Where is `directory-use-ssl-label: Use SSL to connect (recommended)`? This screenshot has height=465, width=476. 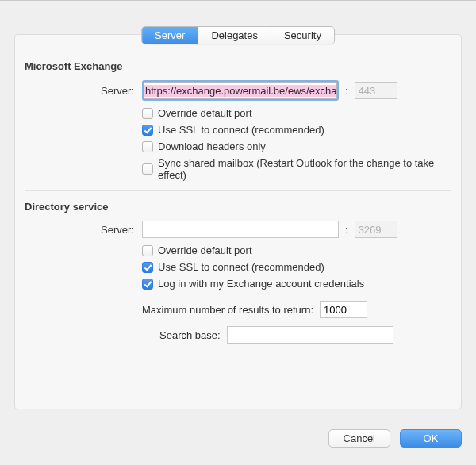
directory-use-ssl-label: Use SSL to connect (recommended) is located at coordinates (241, 267).